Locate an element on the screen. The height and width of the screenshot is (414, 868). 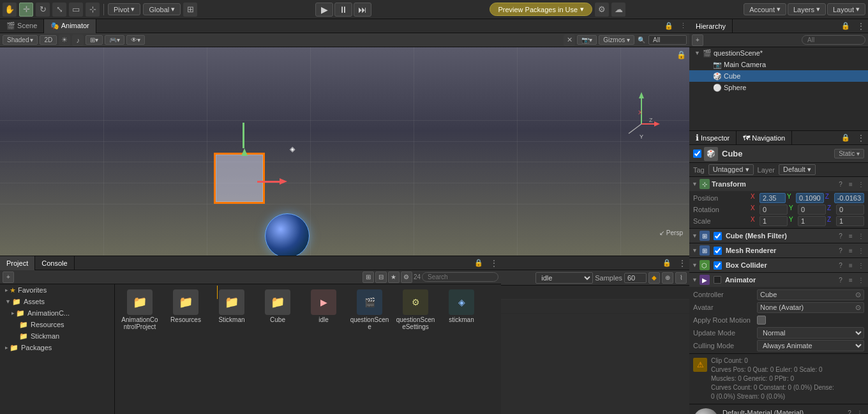
hier-add-btn: + is located at coordinates (698, 40).